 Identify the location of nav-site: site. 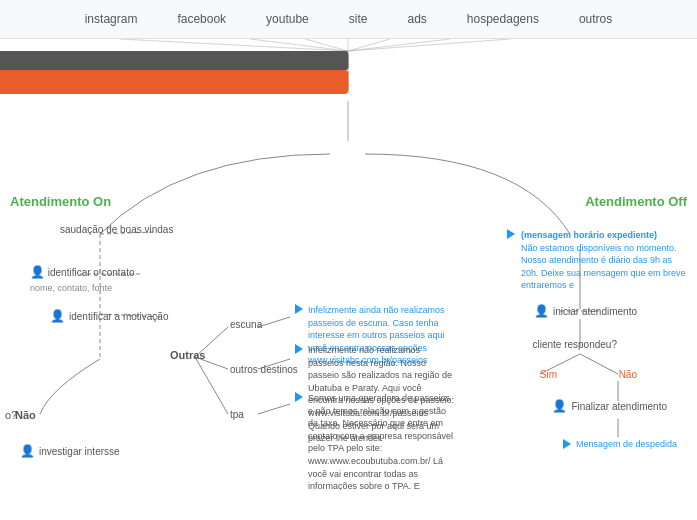
(358, 19).